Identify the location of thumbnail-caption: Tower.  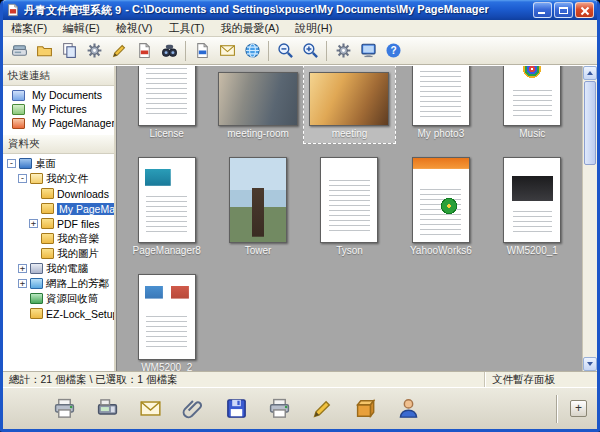
(258, 252).